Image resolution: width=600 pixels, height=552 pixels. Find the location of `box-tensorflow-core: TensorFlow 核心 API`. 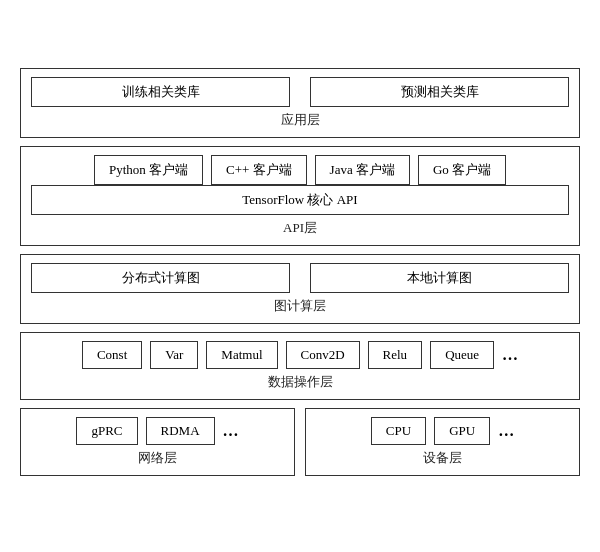

box-tensorflow-core: TensorFlow 核心 API is located at coordinates (300, 200).